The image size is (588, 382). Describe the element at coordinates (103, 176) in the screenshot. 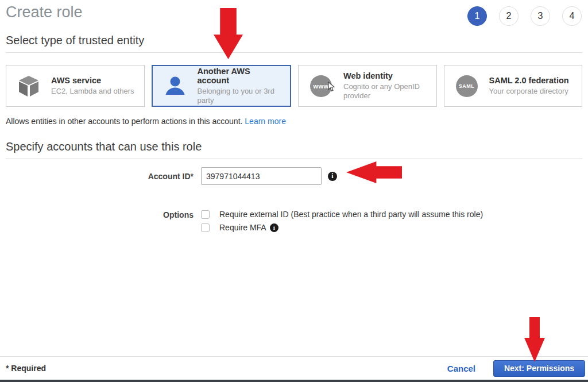

I see `account-id-label: Account ID*` at that location.